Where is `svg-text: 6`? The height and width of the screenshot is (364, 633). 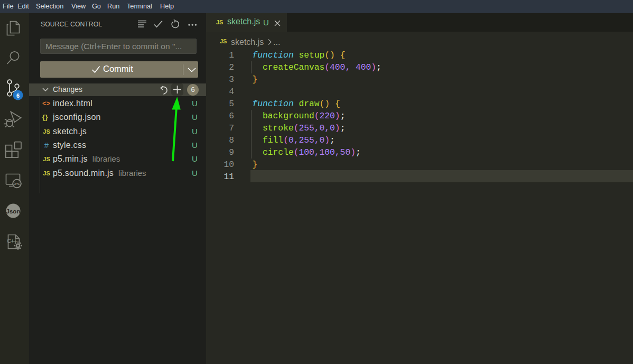 svg-text: 6 is located at coordinates (18, 96).